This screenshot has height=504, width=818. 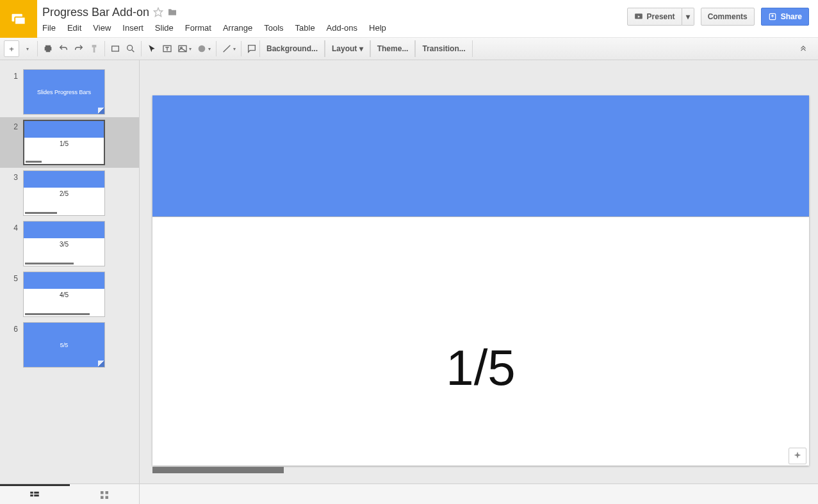 I want to click on grid-view-tab, so click(x=105, y=494).